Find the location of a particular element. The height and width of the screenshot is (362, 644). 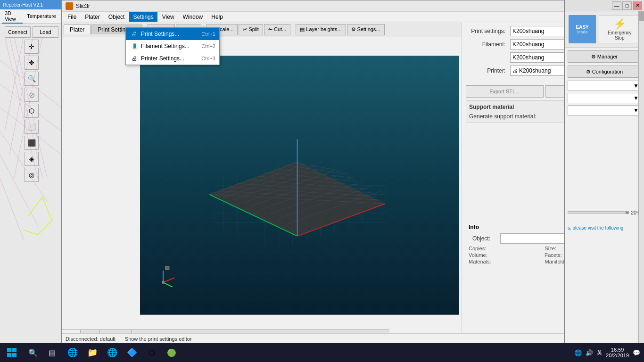

printer-settings-menu-label: Printer Settings... is located at coordinates (163, 58).